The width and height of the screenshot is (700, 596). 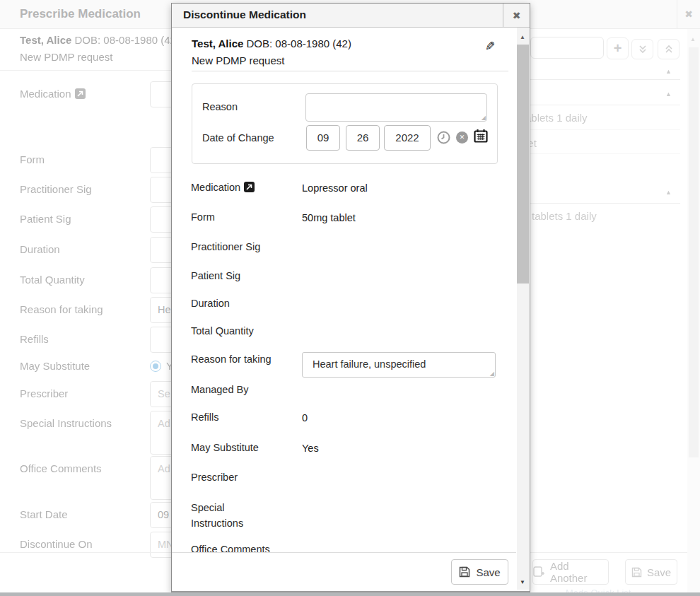 What do you see at coordinates (351, 16) in the screenshot?
I see `dialog-header: Discontinue Medication ✖` at bounding box center [351, 16].